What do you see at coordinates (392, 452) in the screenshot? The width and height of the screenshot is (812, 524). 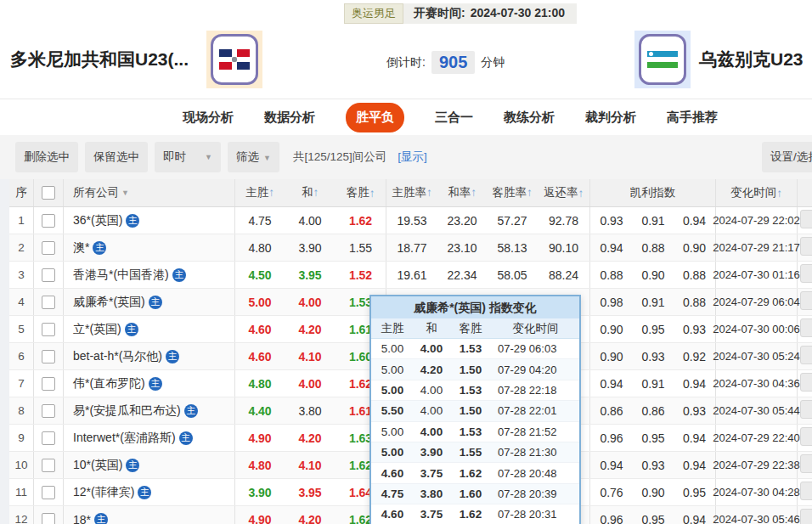 I see `popup-home-odds: 5.00` at bounding box center [392, 452].